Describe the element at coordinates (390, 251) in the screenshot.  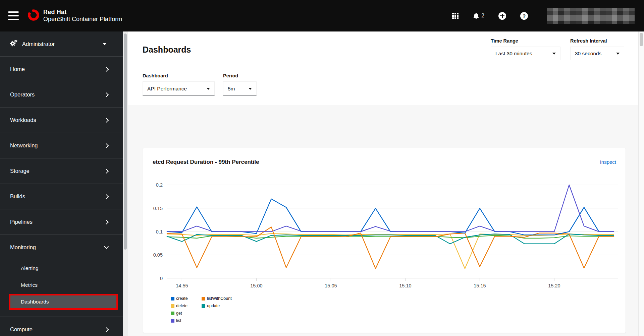
I see `series-line-delete` at that location.